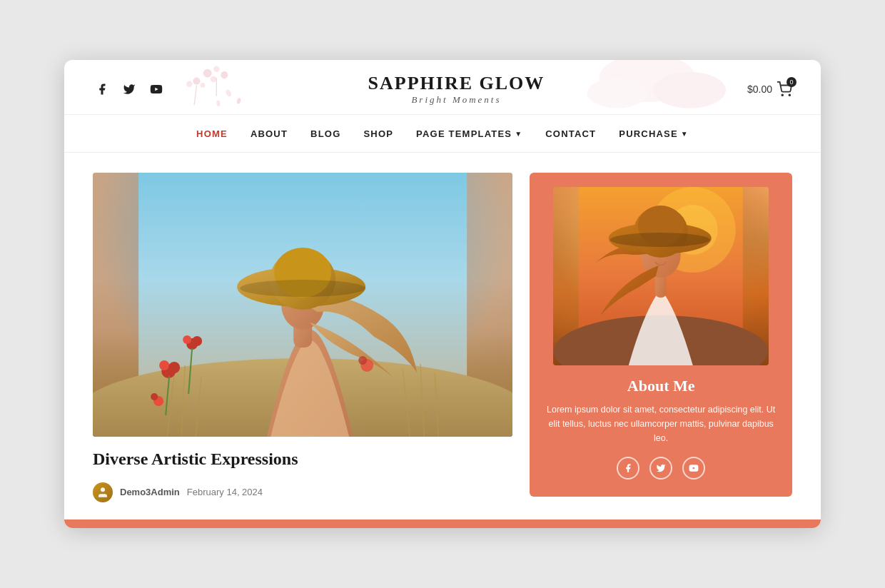  I want to click on about-facebook-icon, so click(628, 468).